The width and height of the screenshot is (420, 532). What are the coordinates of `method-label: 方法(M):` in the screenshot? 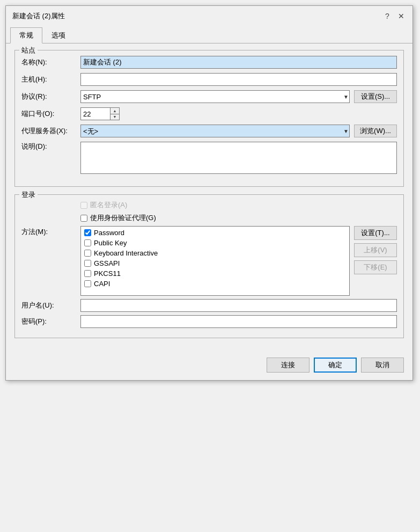 It's located at (51, 231).